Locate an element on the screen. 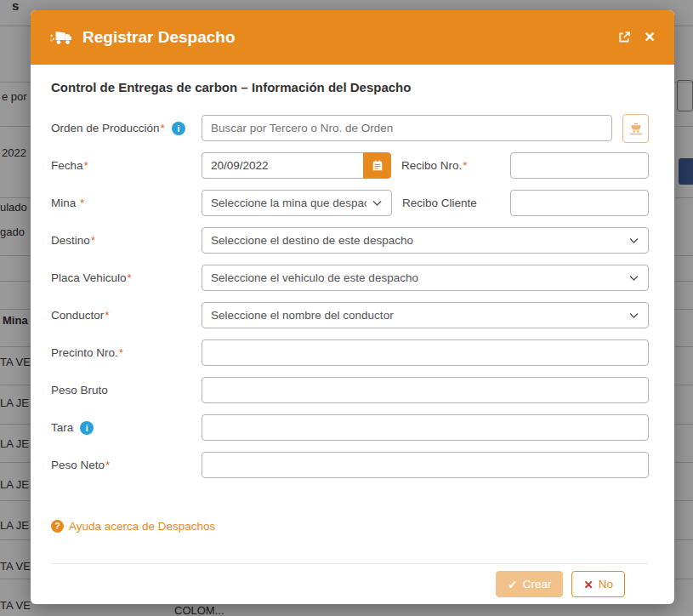 Image resolution: width=693 pixels, height=616 pixels. form-row-fecha: Fecha* Recibo Nro.* is located at coordinates (350, 165).